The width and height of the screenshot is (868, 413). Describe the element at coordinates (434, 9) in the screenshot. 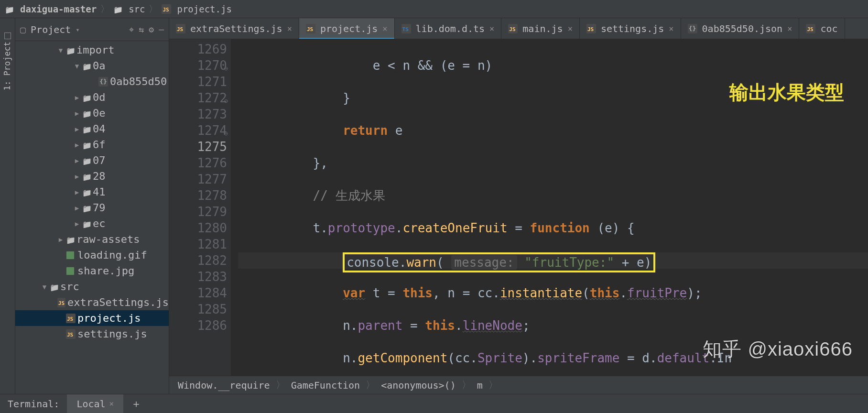

I see `breadcrumb: daxigua-master 〉 src 〉 project.js` at that location.